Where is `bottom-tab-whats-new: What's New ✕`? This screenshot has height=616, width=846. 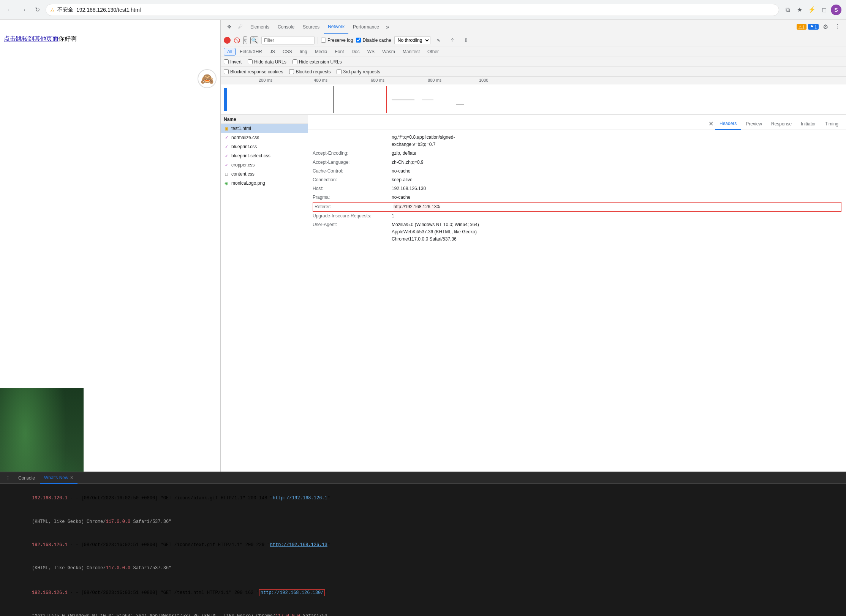
bottom-tab-whats-new: What's New ✕ is located at coordinates (59, 478).